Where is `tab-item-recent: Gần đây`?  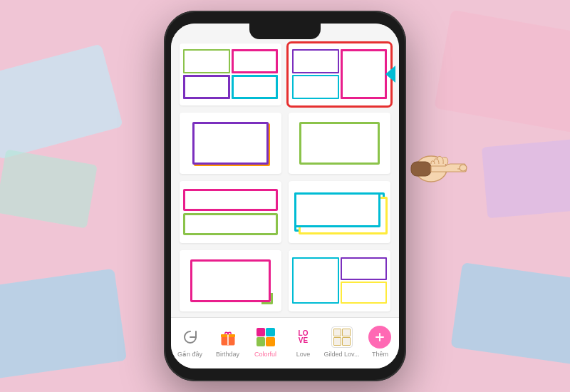
tab-item-recent: Gần đây is located at coordinates (190, 342).